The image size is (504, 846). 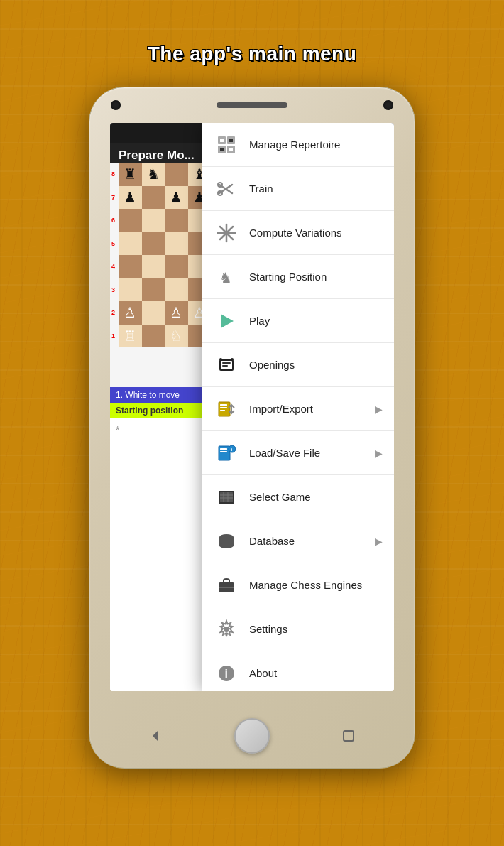 What do you see at coordinates (114, 313) in the screenshot?
I see `rank-2: 2` at bounding box center [114, 313].